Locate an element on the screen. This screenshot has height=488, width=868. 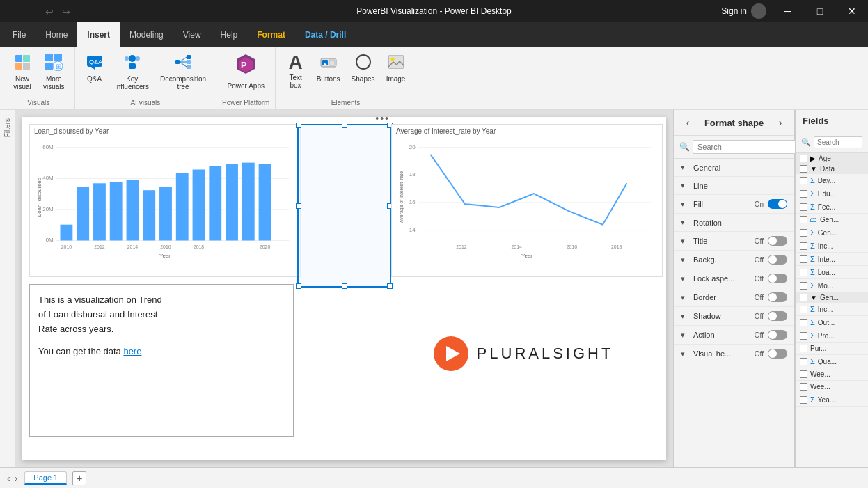
image-button: Image is located at coordinates (396, 68).